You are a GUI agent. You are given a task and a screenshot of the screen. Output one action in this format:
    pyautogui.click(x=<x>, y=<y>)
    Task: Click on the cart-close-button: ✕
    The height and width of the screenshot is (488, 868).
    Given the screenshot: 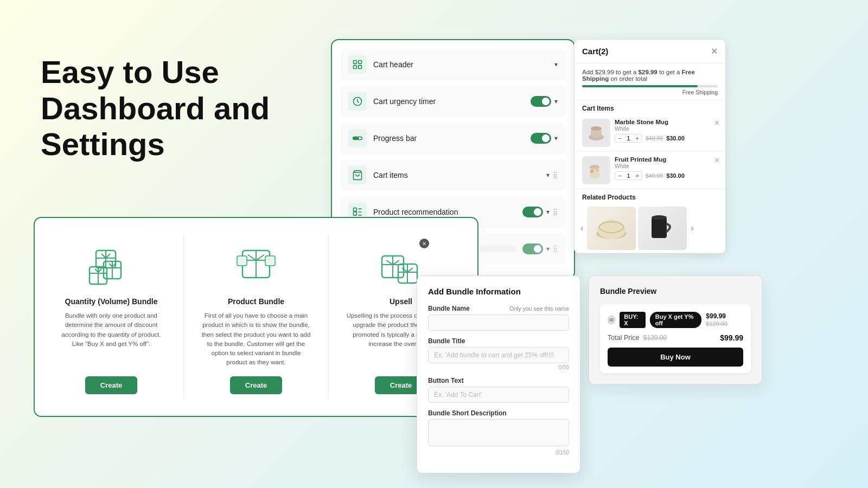 What is the action you would take?
    pyautogui.click(x=714, y=51)
    